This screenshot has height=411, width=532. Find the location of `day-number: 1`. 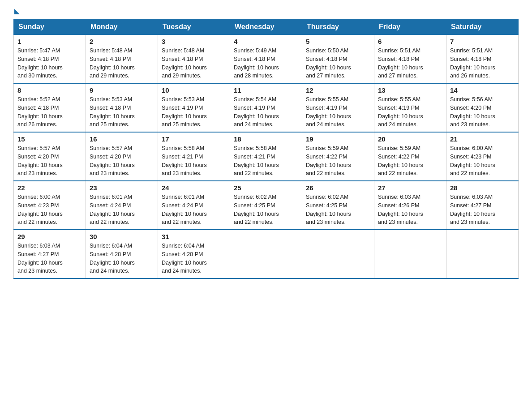

day-number: 1 is located at coordinates (50, 41).